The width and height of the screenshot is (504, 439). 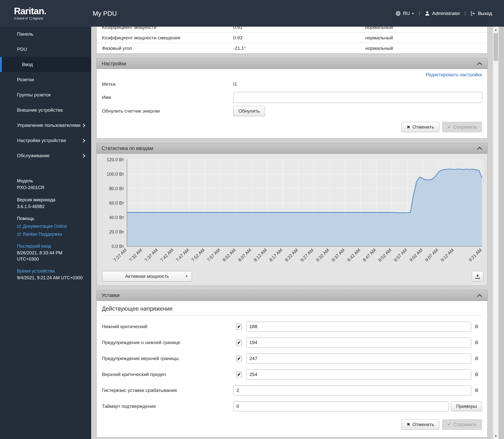 I want to click on threshold-row: Таймаут подтверждения Примеры, so click(x=292, y=406).